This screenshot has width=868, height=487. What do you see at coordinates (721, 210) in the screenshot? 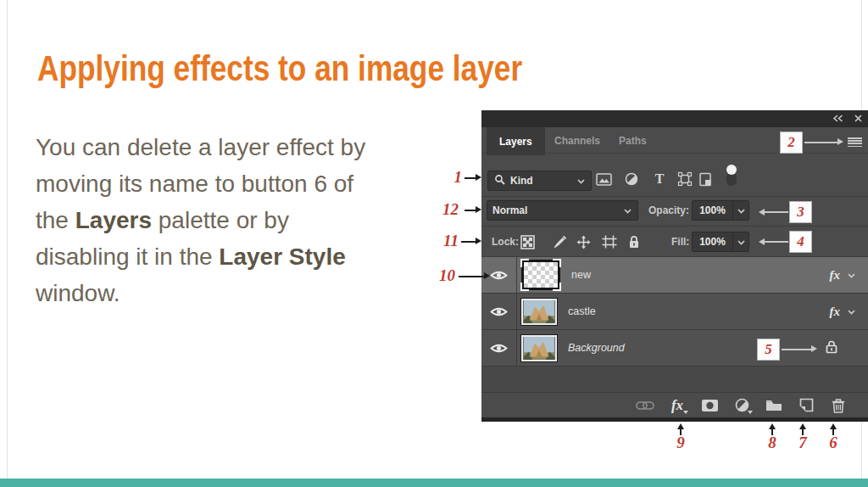
I see `opacity-dropdown: 100%` at bounding box center [721, 210].